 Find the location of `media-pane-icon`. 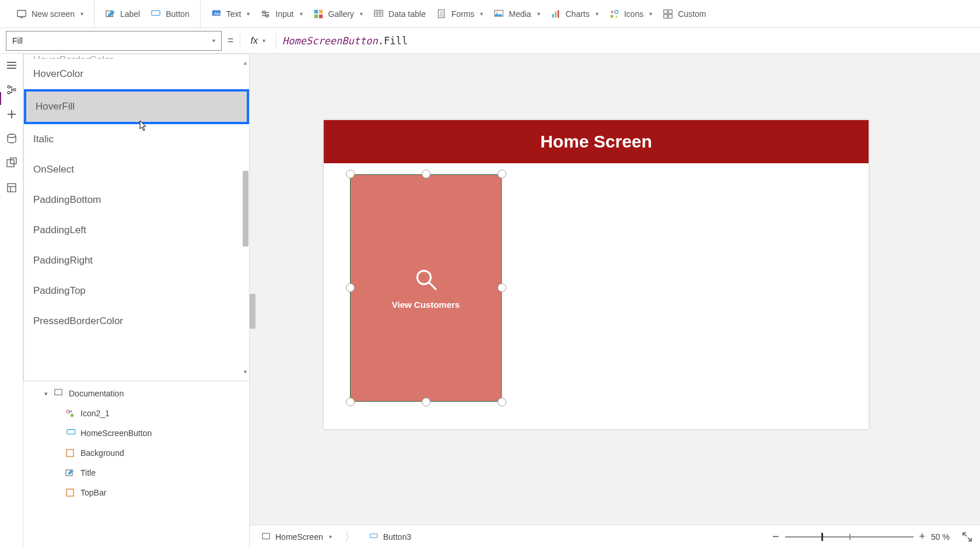

media-pane-icon is located at coordinates (12, 163).